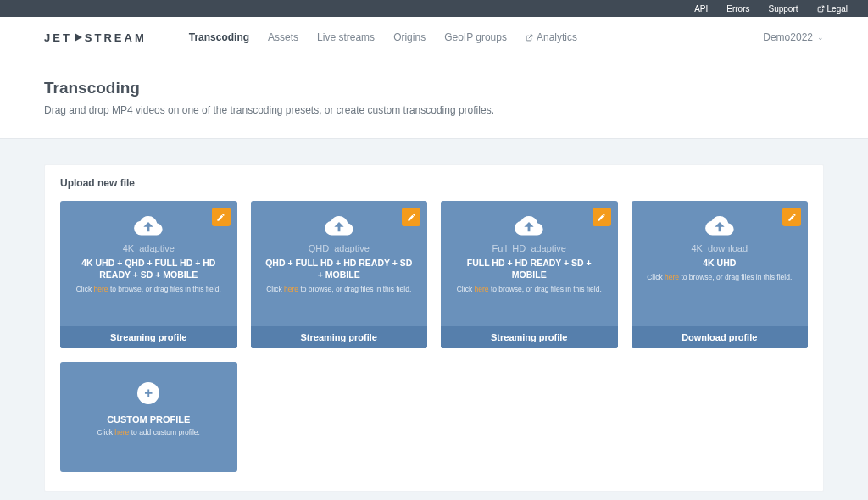 Image resolution: width=868 pixels, height=500 pixels. Describe the element at coordinates (788, 37) in the screenshot. I see `account-name: Demo2022` at that location.